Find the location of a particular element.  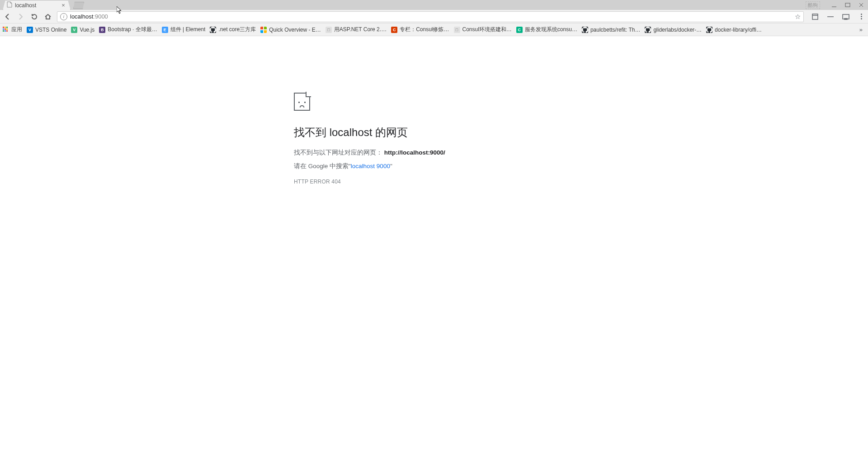

bookmark-label: Quick Overview - E… is located at coordinates (295, 30).